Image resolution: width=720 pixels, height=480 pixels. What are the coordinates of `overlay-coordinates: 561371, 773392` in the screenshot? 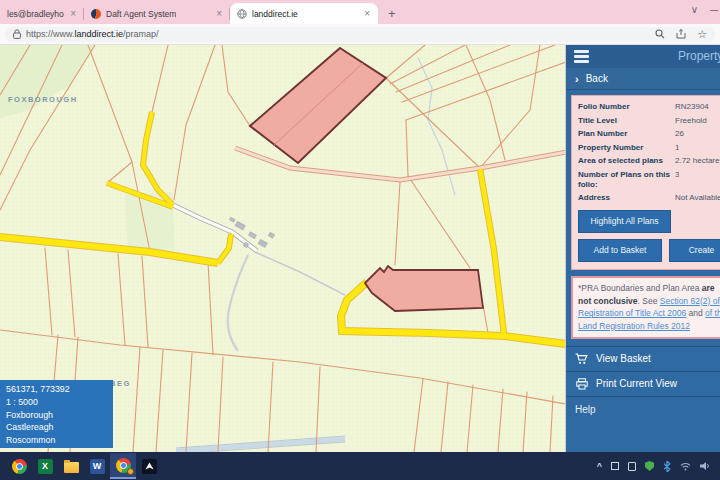 It's located at (56, 390).